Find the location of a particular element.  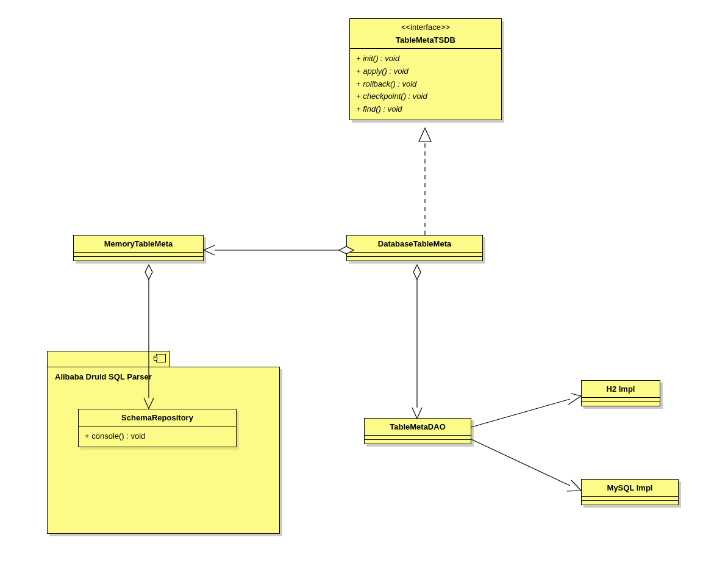

method: + rollback() : void is located at coordinates (426, 84).